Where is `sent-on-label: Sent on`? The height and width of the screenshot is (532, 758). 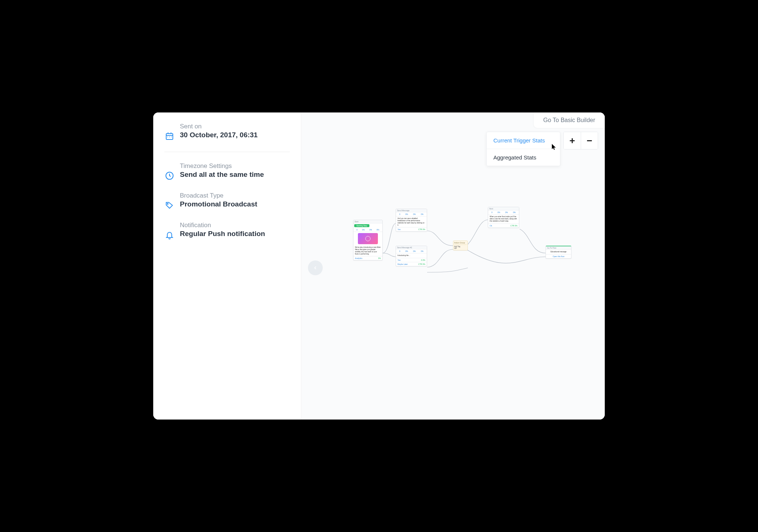 sent-on-label: Sent on is located at coordinates (219, 127).